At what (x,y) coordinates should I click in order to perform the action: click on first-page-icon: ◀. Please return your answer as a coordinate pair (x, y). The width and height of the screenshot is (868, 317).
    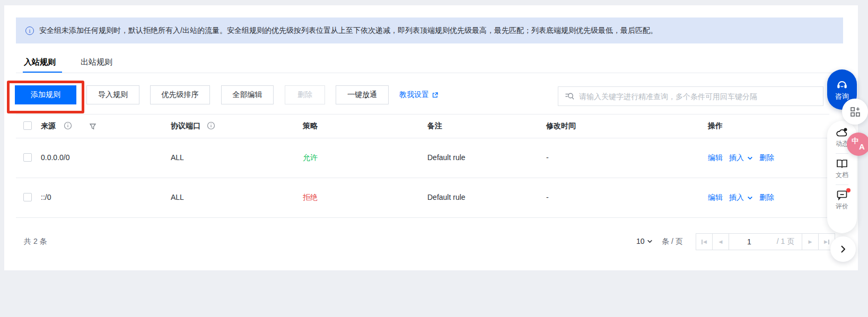
    Looking at the image, I should click on (705, 242).